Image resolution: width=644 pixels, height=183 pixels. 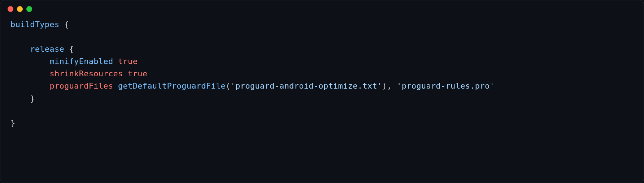 I want to click on minimize-icon, so click(x=20, y=9).